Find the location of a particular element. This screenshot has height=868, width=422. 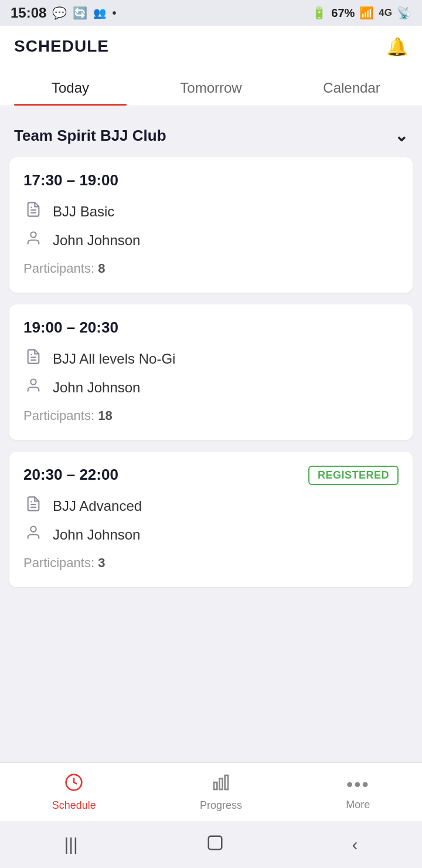

class-card-2: 19:00 – 20:30 BJJ All levels No-Gi is located at coordinates (211, 372).